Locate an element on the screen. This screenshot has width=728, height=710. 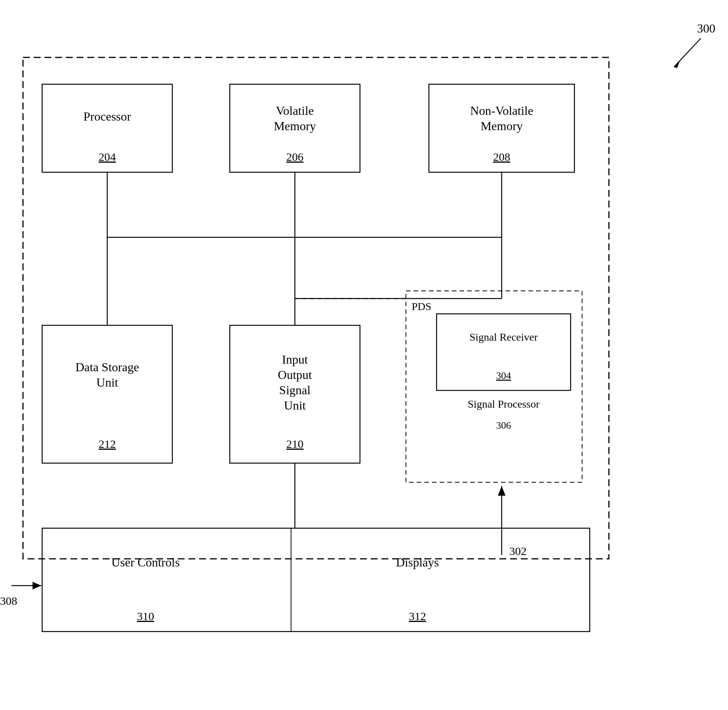
io-num: 210 is located at coordinates (295, 444).